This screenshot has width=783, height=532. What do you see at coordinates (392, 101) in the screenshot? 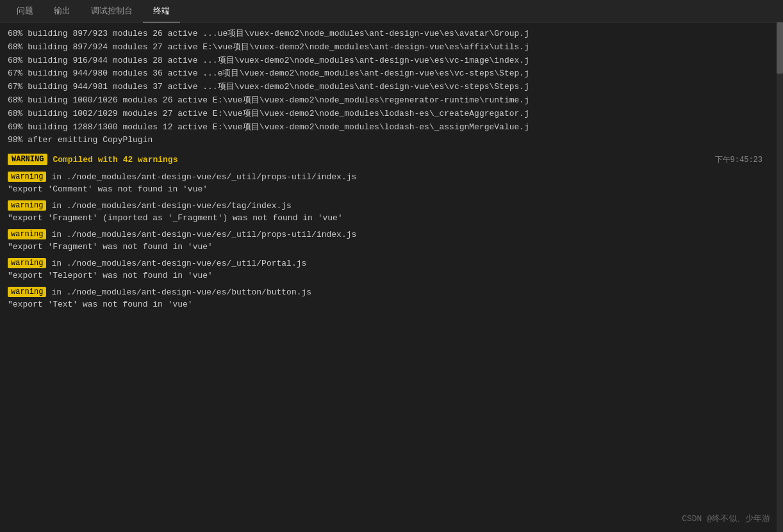
I see `log-line: 68% building 1000/1026 modules 26 active…` at bounding box center [392, 101].